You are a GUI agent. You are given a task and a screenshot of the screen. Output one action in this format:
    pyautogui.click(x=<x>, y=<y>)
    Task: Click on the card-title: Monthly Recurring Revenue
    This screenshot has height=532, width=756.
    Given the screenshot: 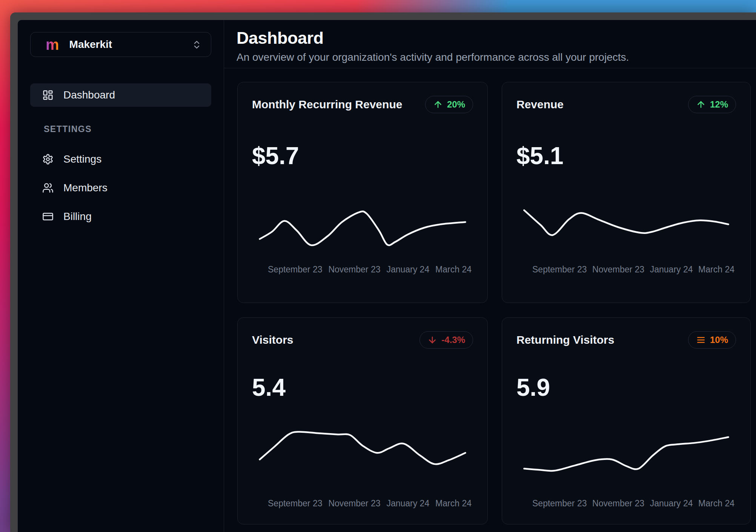 What is the action you would take?
    pyautogui.click(x=327, y=105)
    